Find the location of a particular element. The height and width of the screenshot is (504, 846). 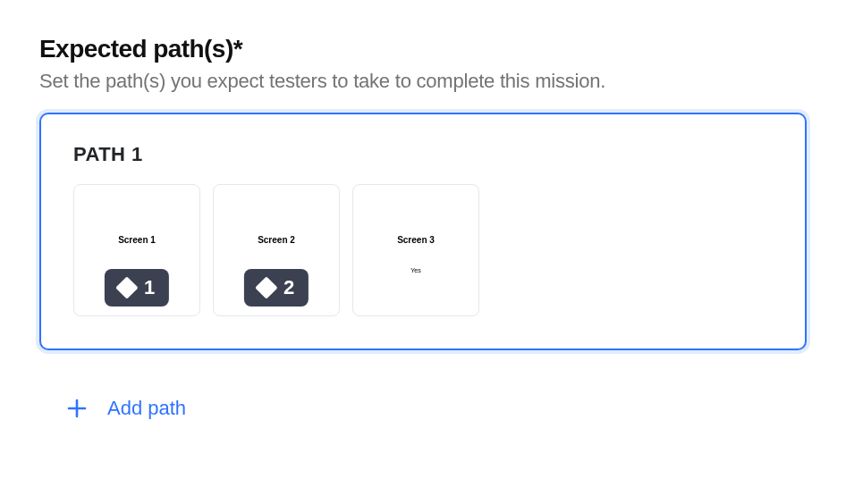

screen-label: Screen 3 is located at coordinates (416, 239).